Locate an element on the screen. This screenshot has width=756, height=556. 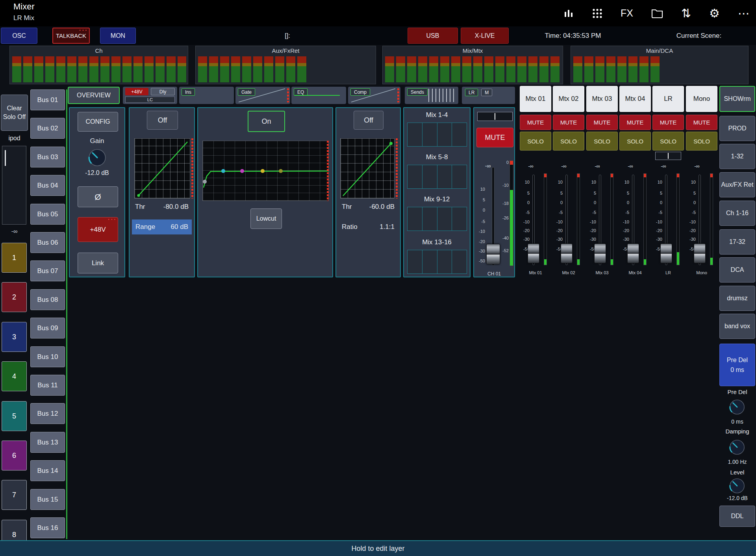
ddl-button: DDL is located at coordinates (737, 516).